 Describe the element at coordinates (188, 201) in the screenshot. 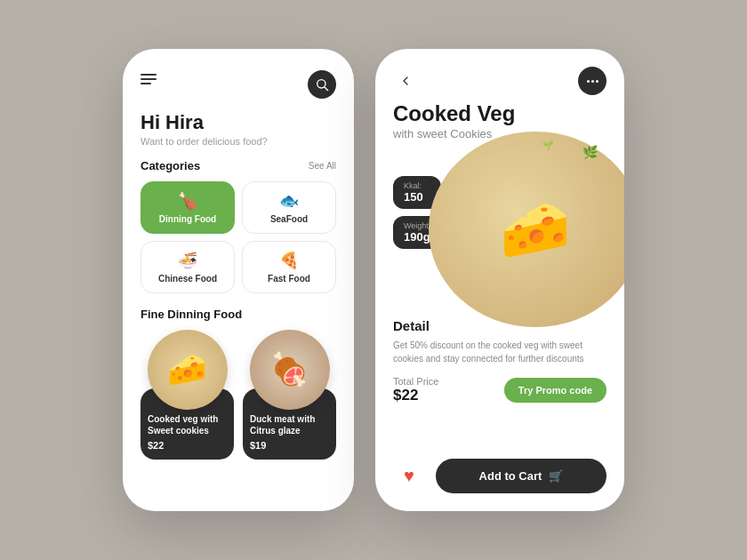

I see `dining-icon: 🍗` at that location.